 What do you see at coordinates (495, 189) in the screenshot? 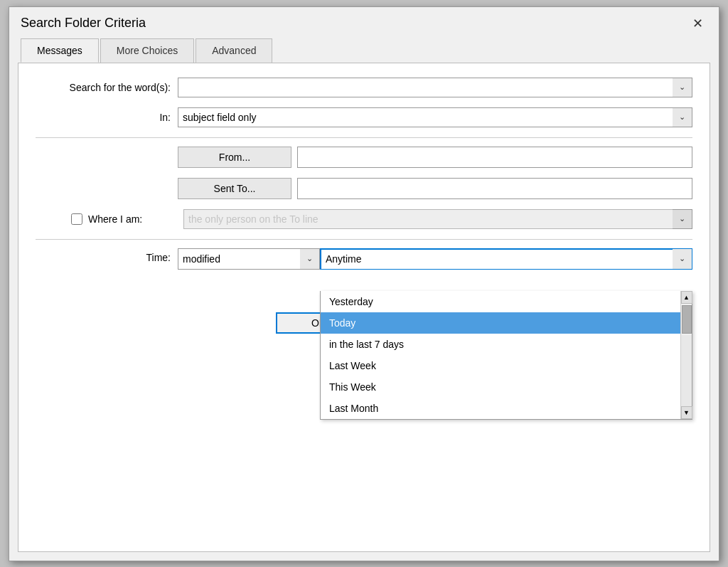
I see `sent-to-input` at bounding box center [495, 189].